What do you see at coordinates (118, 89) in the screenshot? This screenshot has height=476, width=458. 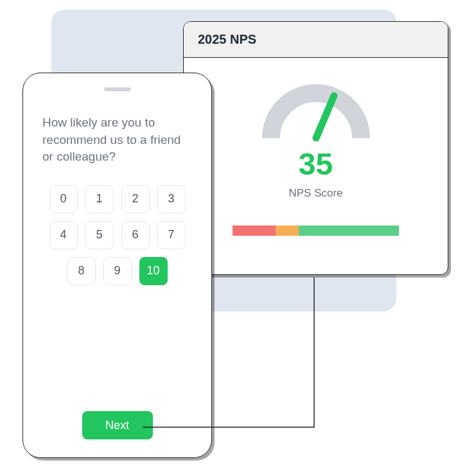 I see `phone-speaker-icon` at bounding box center [118, 89].